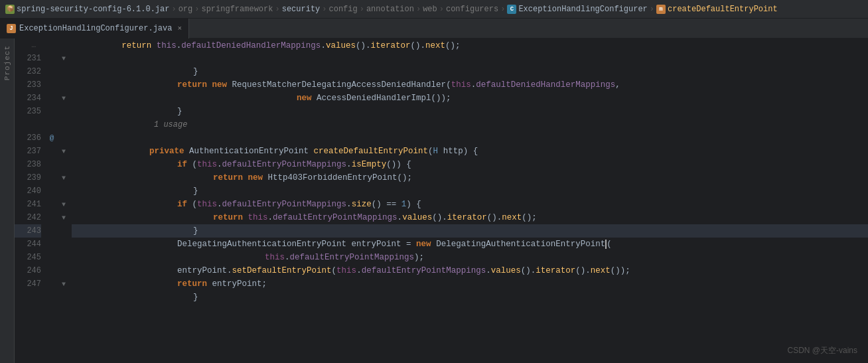 This screenshot has height=363, width=868. I want to click on tab-file-icon: J, so click(11, 29).